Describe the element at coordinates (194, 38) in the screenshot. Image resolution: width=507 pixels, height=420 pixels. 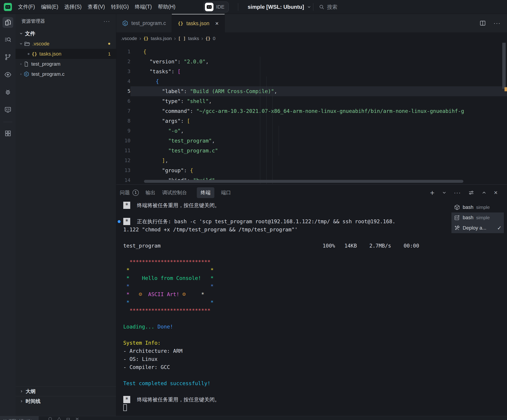
I see `breadcrumb-tasks: tasks` at that location.